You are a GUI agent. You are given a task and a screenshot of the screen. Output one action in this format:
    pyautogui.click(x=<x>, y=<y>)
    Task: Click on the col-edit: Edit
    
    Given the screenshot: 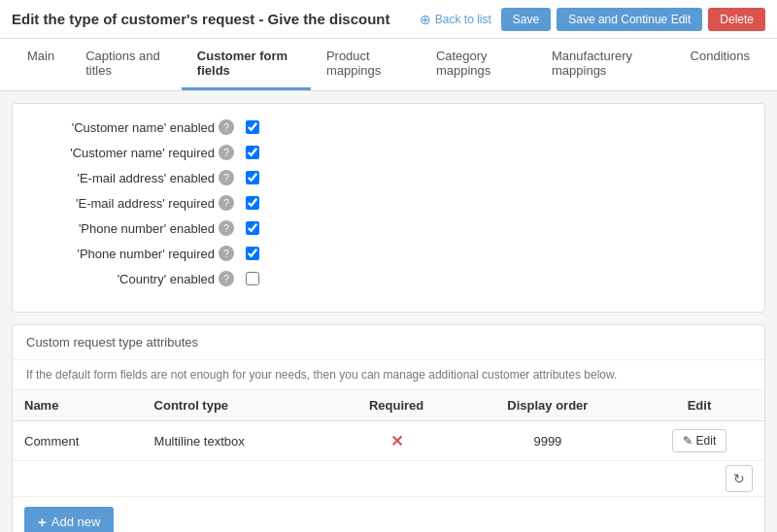 What is the action you would take?
    pyautogui.click(x=699, y=406)
    